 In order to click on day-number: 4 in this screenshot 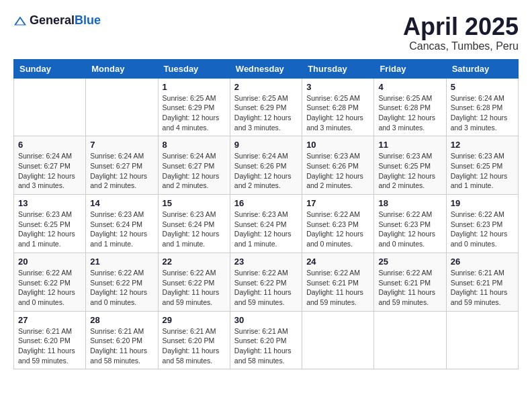, I will do `click(410, 87)`.